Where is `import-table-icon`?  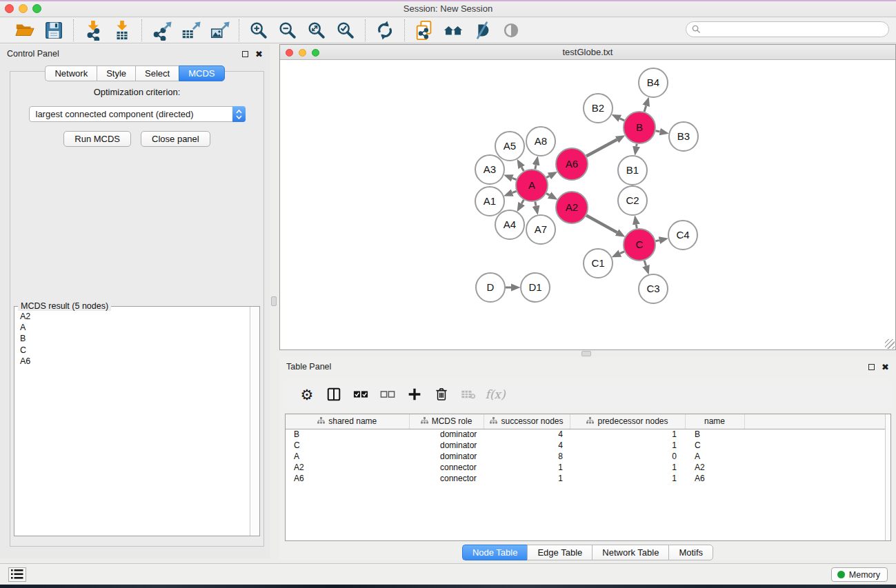 import-table-icon is located at coordinates (122, 30).